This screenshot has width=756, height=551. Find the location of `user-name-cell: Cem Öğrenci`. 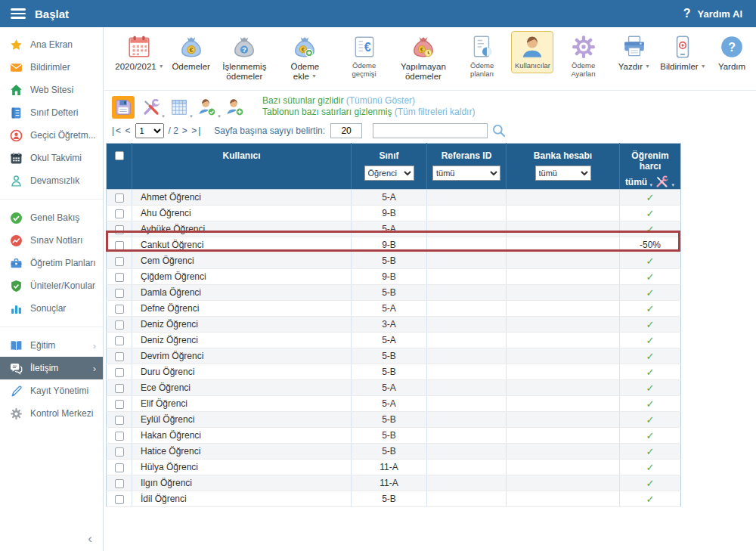

user-name-cell: Cem Öğrenci is located at coordinates (242, 262).